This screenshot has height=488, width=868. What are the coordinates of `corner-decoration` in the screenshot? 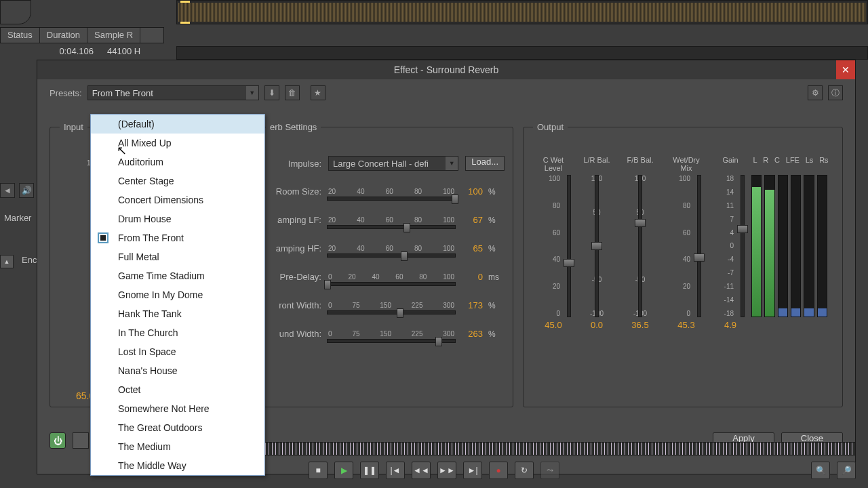 It's located at (16, 12).